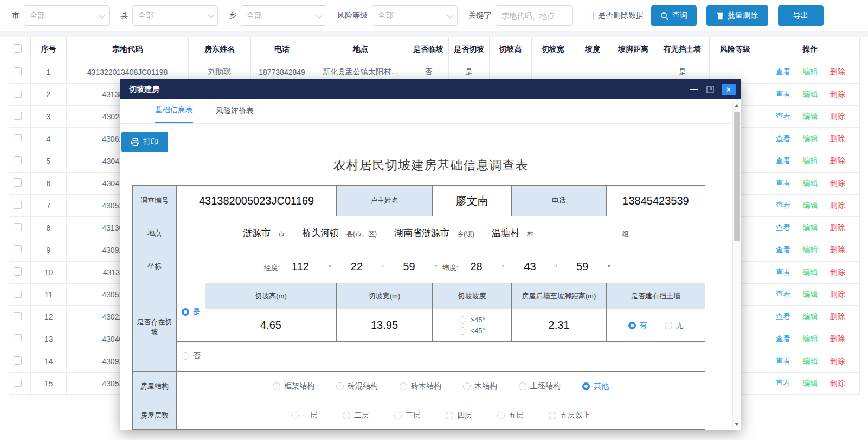  I want to click on scrollbar-thumb, so click(737, 176).